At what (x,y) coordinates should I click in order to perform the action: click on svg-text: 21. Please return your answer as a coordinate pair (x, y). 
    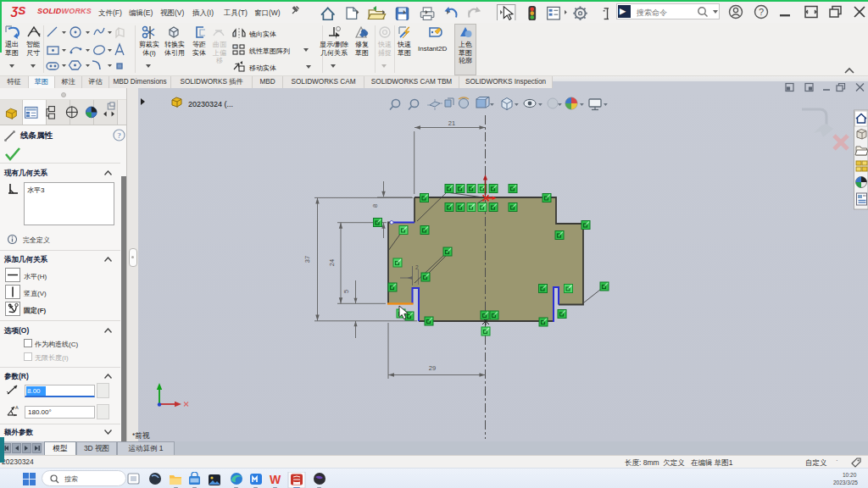
    Looking at the image, I should click on (452, 124).